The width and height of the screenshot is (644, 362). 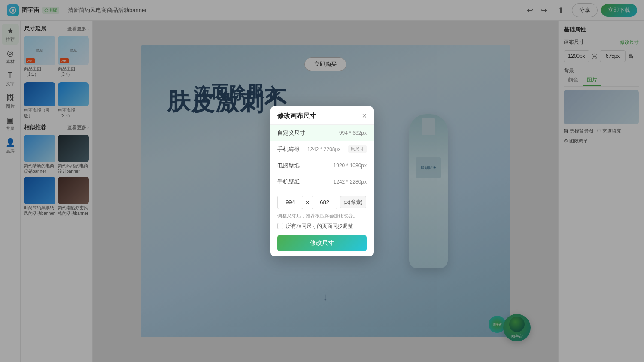 I want to click on dialog-width-input, so click(x=290, y=202).